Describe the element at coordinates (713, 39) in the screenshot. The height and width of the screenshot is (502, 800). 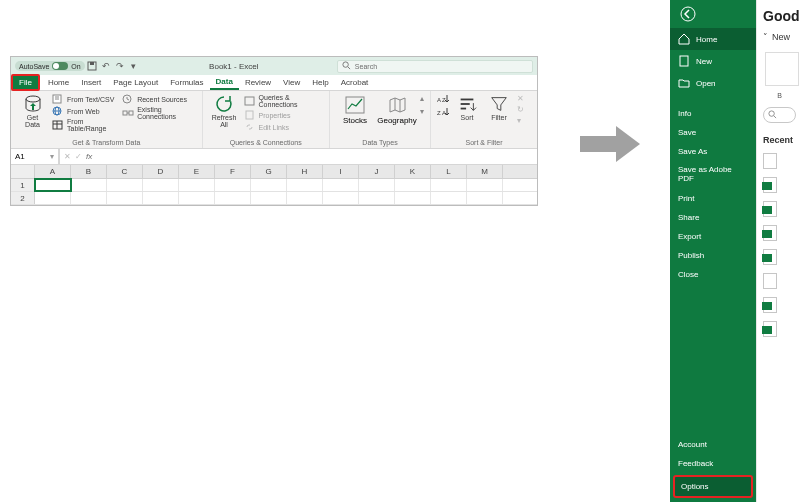
I see `backstage-item-home: Home` at that location.